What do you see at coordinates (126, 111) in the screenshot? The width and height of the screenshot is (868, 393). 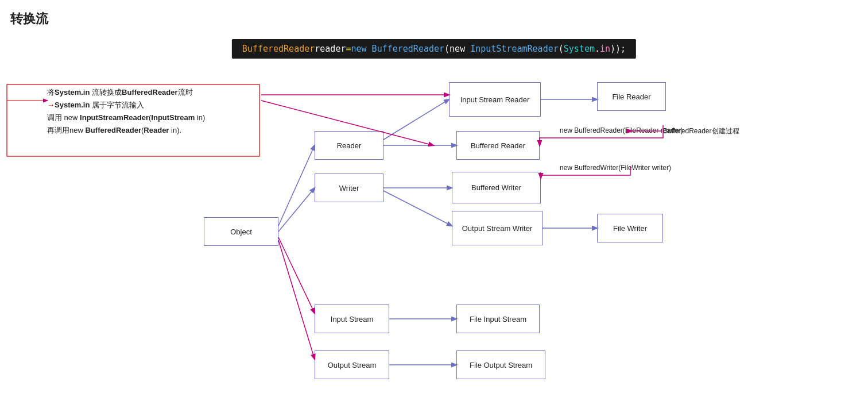 I see `note-block: 将System.in 流转换成BufferedReader流时 →System.…` at bounding box center [126, 111].